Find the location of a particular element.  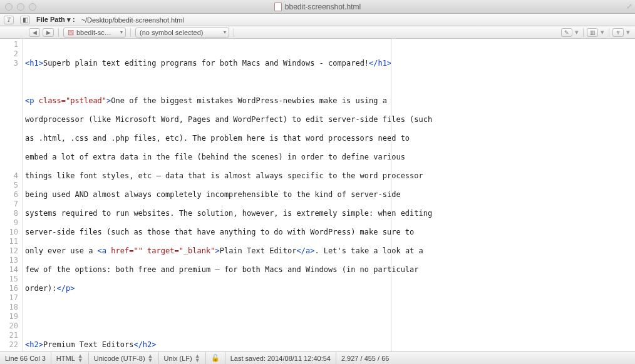

document-stats: 2,927 / 455 / 66 is located at coordinates (486, 358).